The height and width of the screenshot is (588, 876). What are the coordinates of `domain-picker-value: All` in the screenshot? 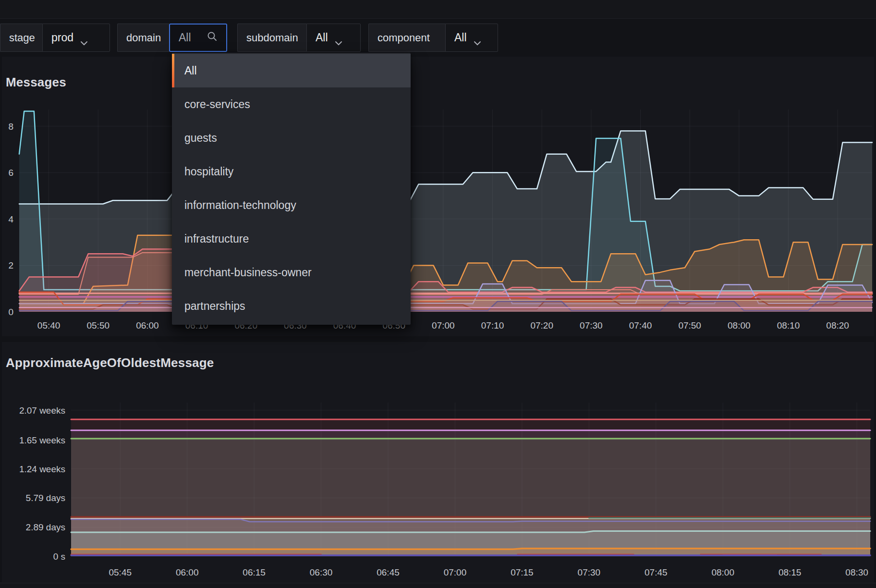 It's located at (198, 37).